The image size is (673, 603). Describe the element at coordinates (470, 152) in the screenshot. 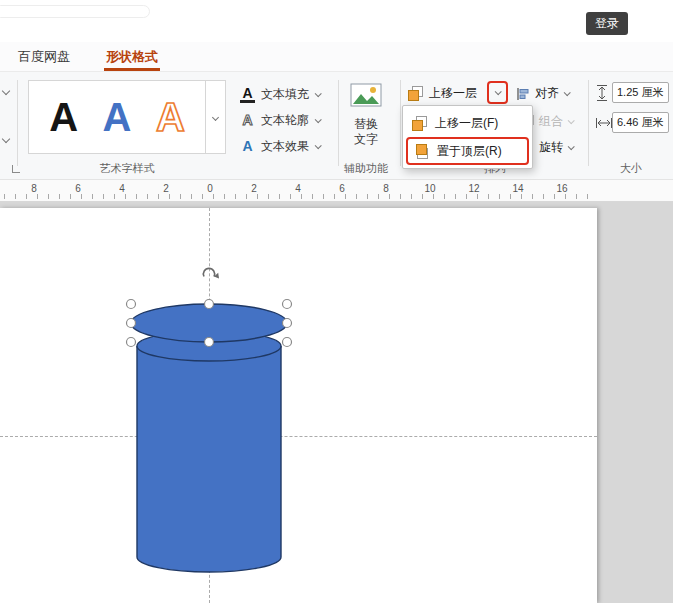

I see `menu-item-label: 置于顶层(R)` at that location.